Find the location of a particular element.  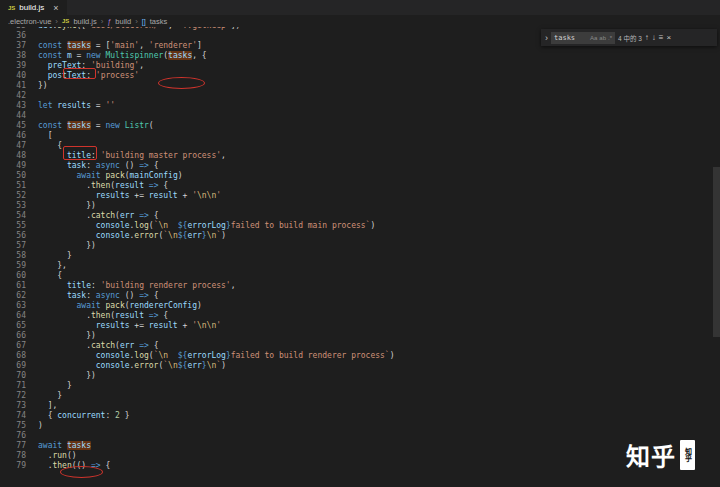

code-line: 67 .catch(err => { is located at coordinates (360, 346).